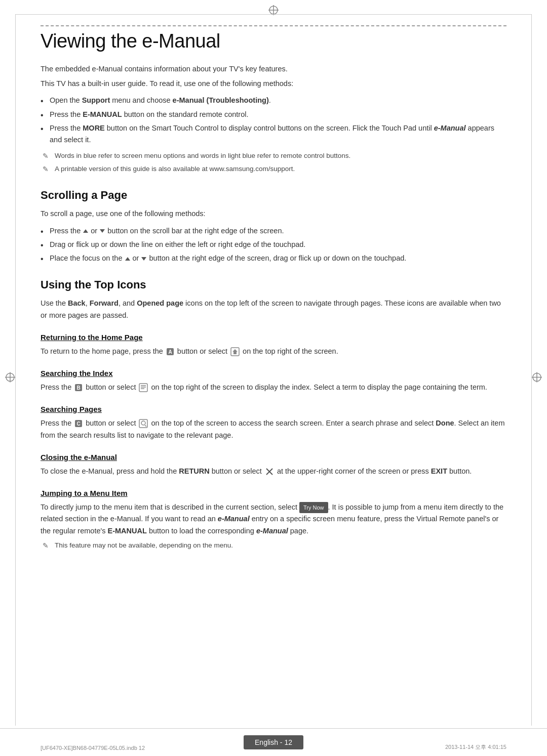 This screenshot has height=756, width=547. What do you see at coordinates (274, 214) in the screenshot?
I see `scrolling-intro: To scroll a page, use one of the followi…` at bounding box center [274, 214].